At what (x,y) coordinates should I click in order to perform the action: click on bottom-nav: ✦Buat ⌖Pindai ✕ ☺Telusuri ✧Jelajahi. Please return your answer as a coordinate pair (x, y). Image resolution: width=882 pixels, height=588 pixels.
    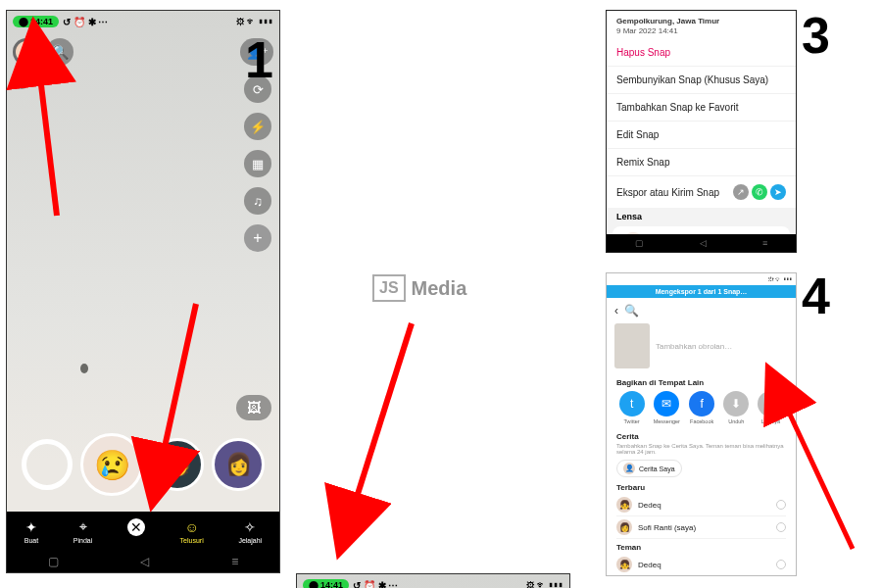
    Looking at the image, I should click on (143, 531).